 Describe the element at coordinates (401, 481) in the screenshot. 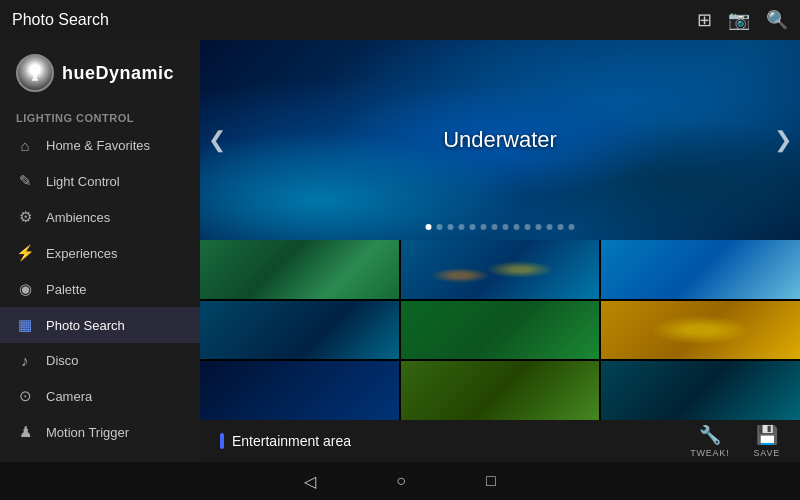

I see `home-button: ○` at that location.